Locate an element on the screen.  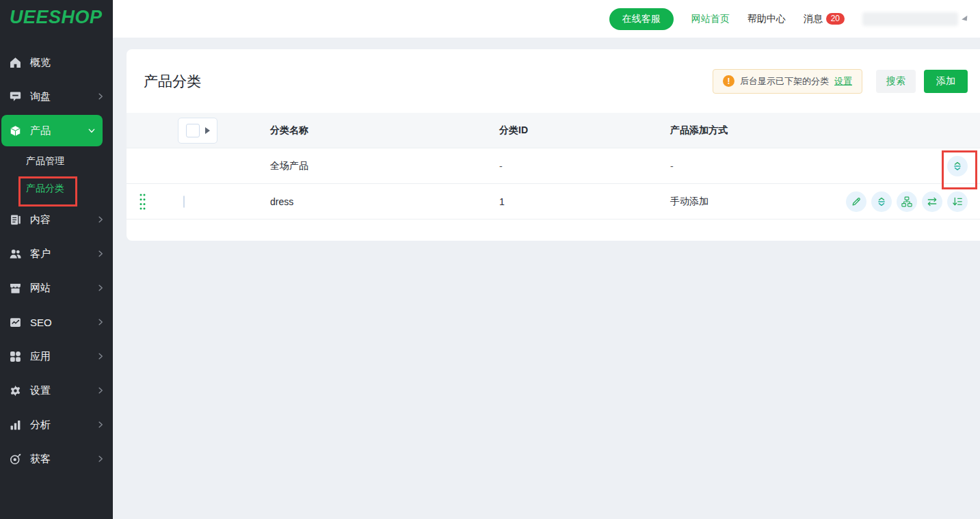
users-icon is located at coordinates (15, 254).